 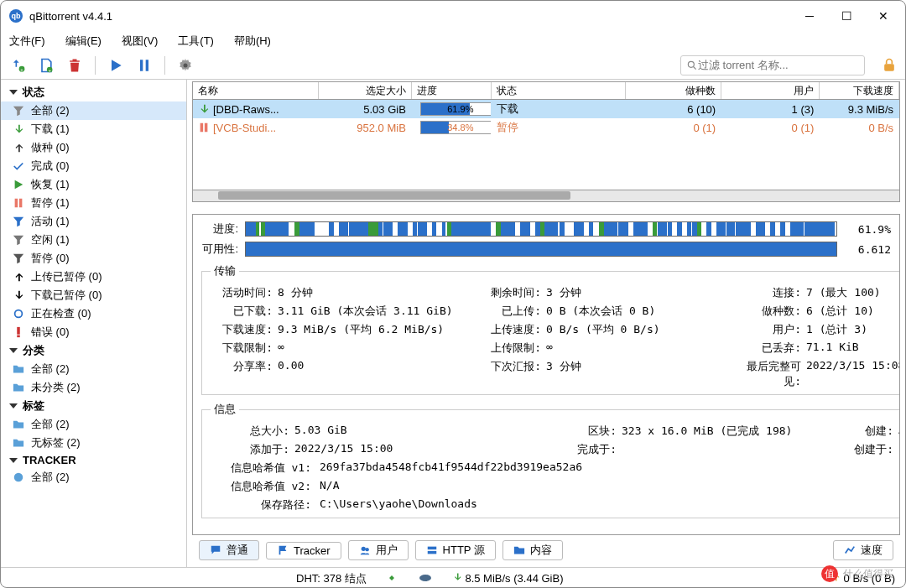 I want to click on save-path: C:\Users\yaohe\Downloads, so click(x=398, y=505).